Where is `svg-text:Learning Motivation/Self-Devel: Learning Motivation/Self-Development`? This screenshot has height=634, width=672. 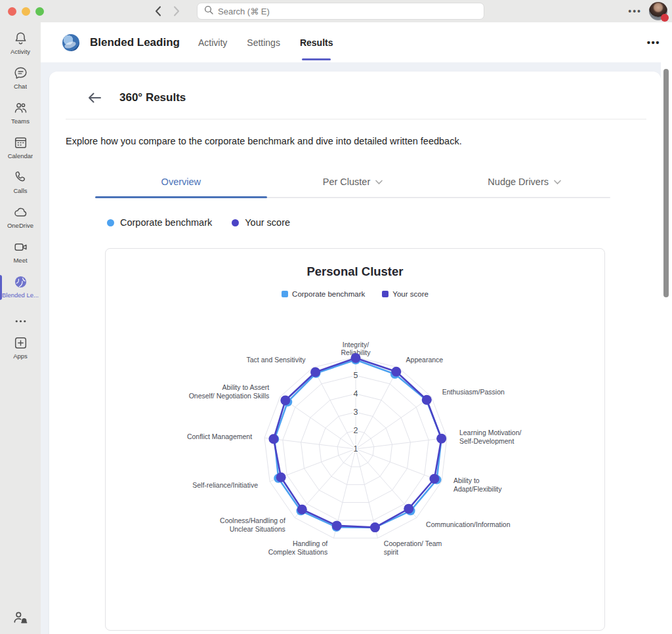 svg-text:Learning Motivation/Self-Devel: Learning Motivation/Self-Development is located at coordinates (491, 437).